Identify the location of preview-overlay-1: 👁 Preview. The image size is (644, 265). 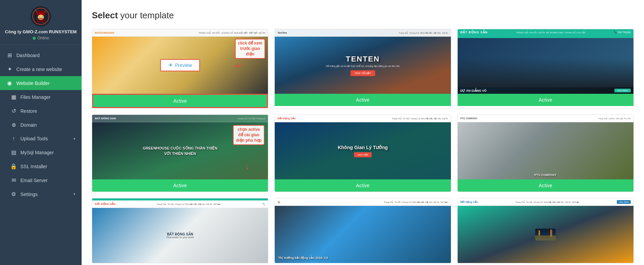
(180, 65).